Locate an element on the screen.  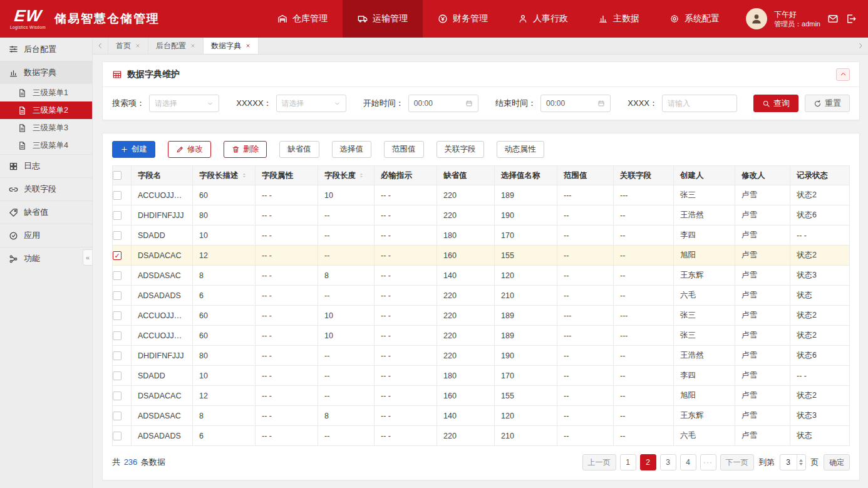
sidebar: 后台配置 数据字典 三级菜单1 三级菜单2 is located at coordinates (46, 263).